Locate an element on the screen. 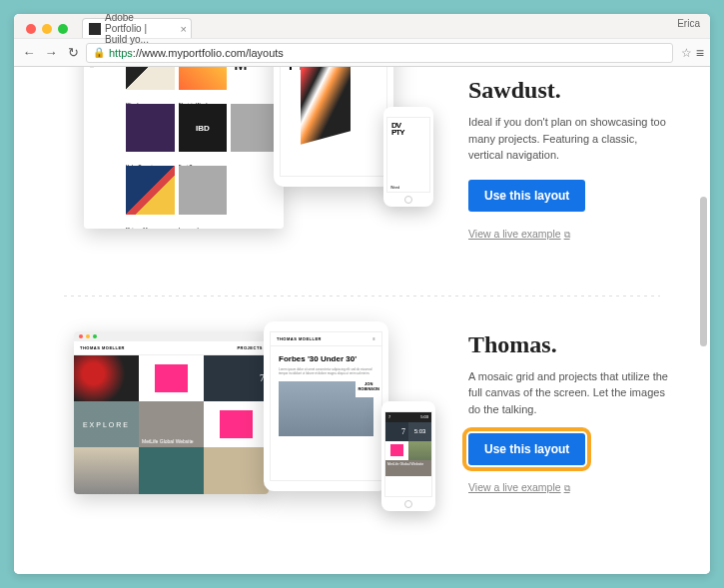 This screenshot has width=724, height=588. tablet-mockup: DV PTY is located at coordinates (334, 127).